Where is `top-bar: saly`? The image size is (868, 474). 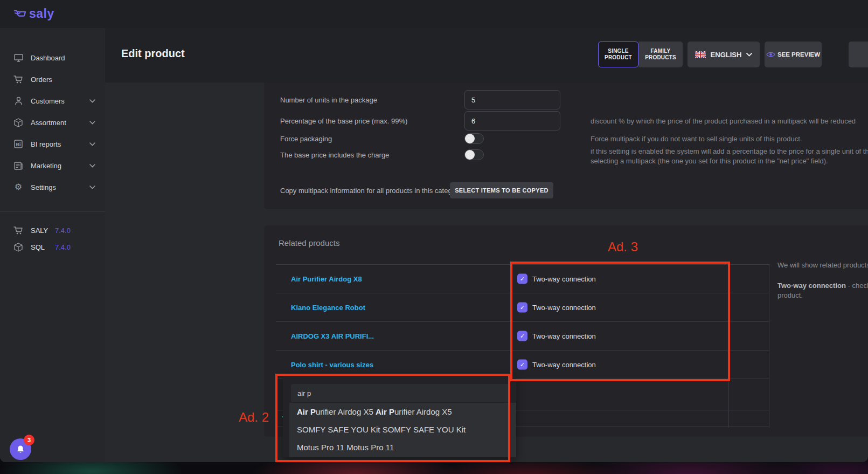
top-bar: saly is located at coordinates (434, 14).